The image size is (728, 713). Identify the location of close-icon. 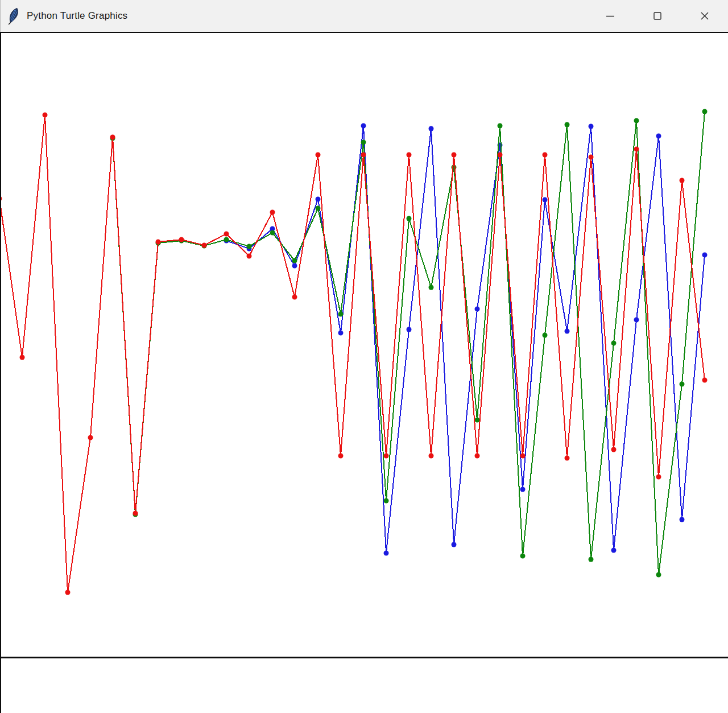
(705, 16).